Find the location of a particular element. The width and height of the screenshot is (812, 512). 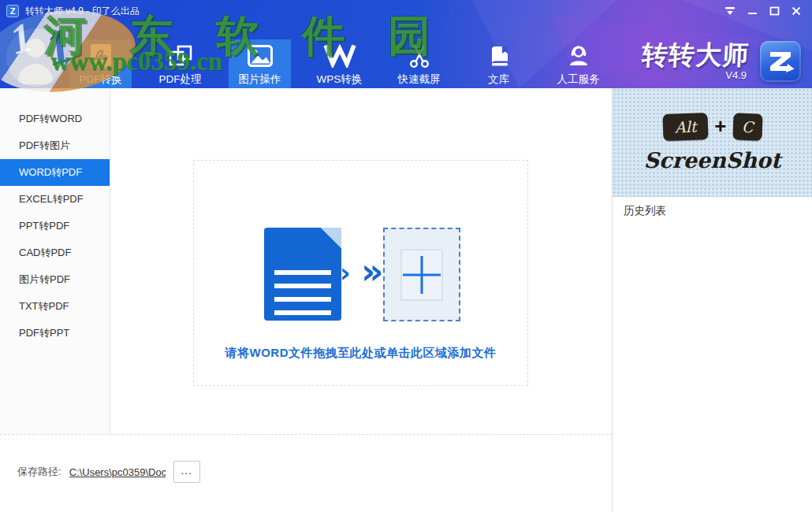

tab-label: WPS转换 is located at coordinates (340, 80).